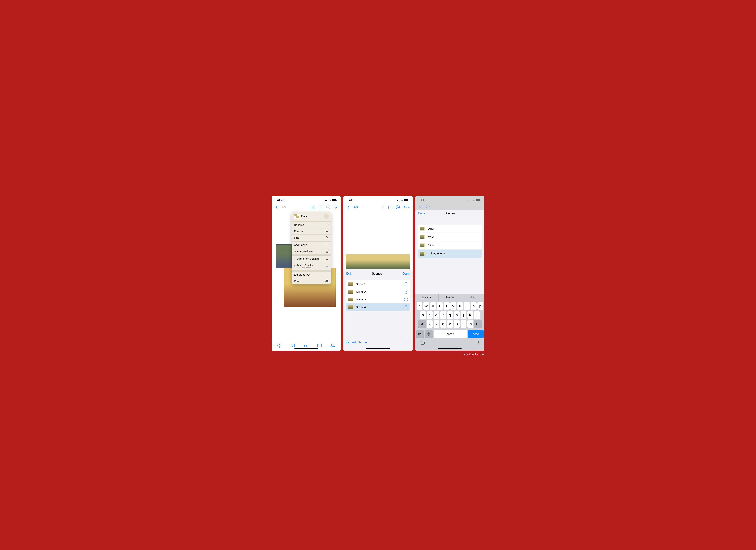 This screenshot has height=550, width=756. Describe the element at coordinates (450, 229) in the screenshot. I see `scene-row: Diner` at that location.